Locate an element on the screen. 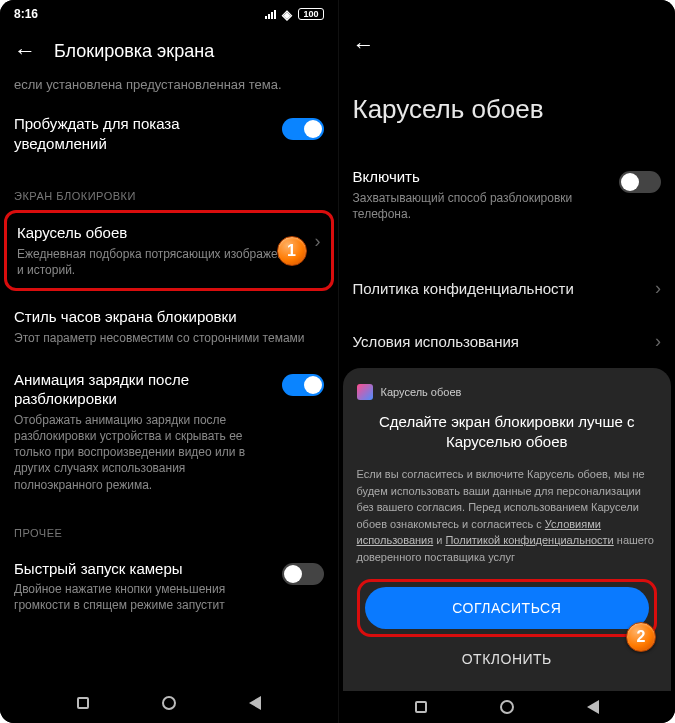  wake-title: Пробуждать для показа уведомлений is located at coordinates (142, 134).